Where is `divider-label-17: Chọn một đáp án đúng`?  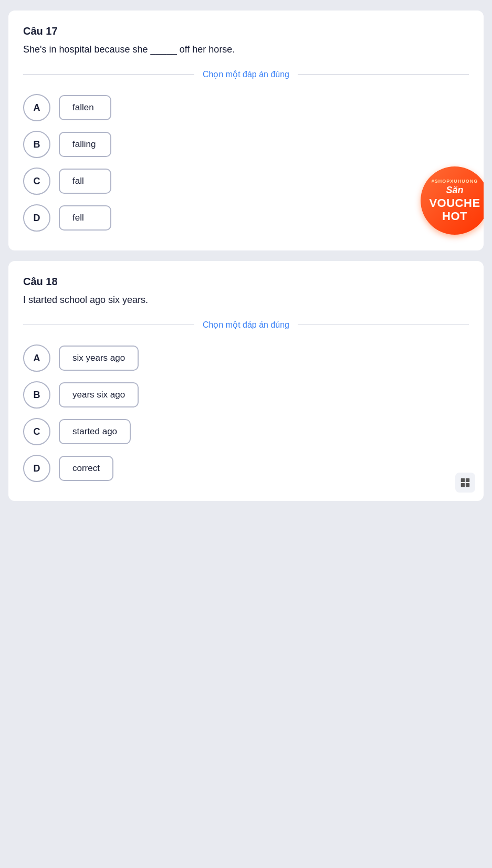
divider-label-17: Chọn một đáp án đúng is located at coordinates (246, 75).